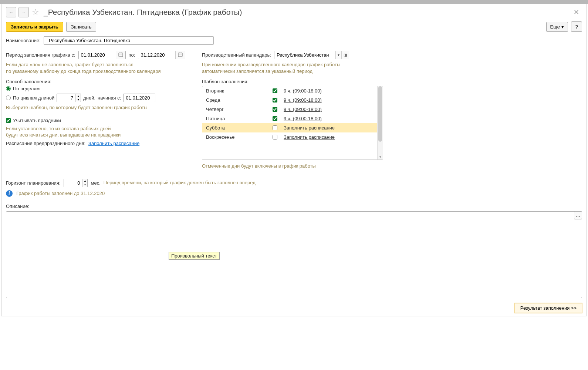  Describe the element at coordinates (114, 144) in the screenshot. I see `fill-preholiday-link: Заполнить расписание` at that location.